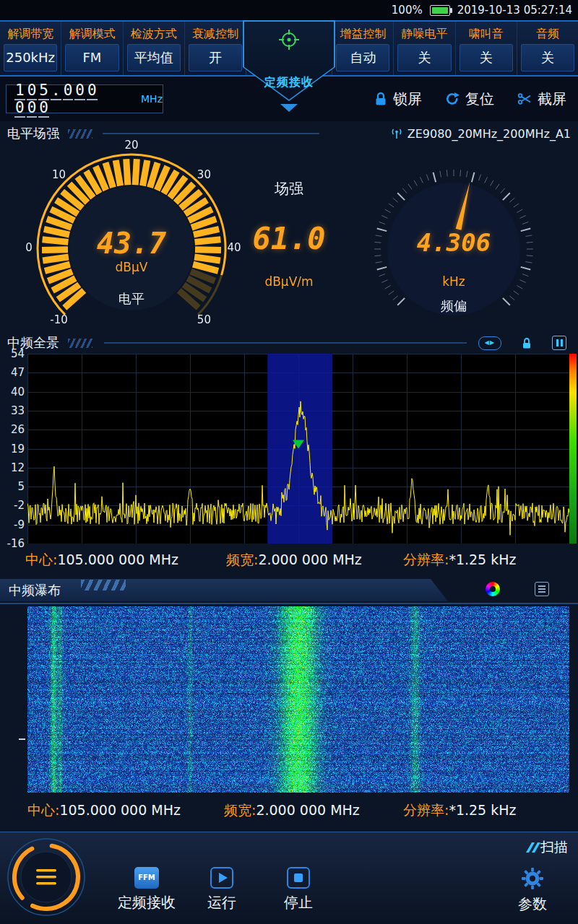 This screenshot has height=924, width=578. Describe the element at coordinates (363, 58) in the screenshot. I see `gain-control-value: 自动` at that location.